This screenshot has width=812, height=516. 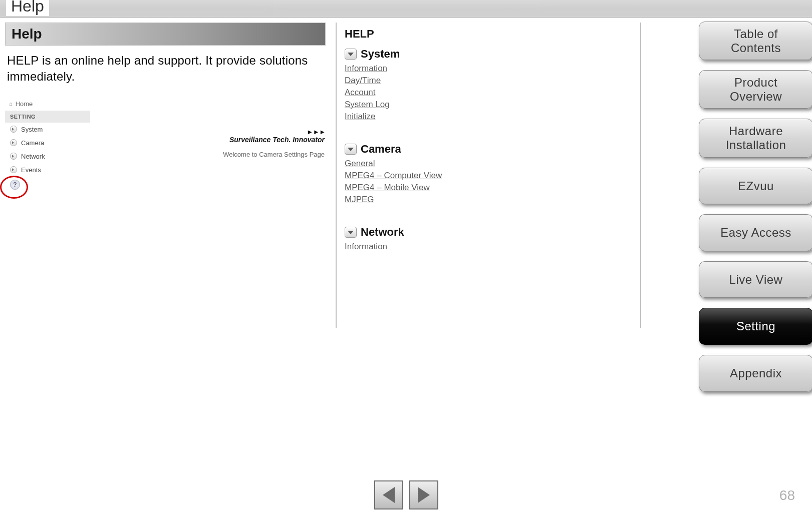 What do you see at coordinates (754, 207) in the screenshot?
I see `nav-sidebar: Table ofContents ProductOverview Hardwar…` at bounding box center [754, 207].